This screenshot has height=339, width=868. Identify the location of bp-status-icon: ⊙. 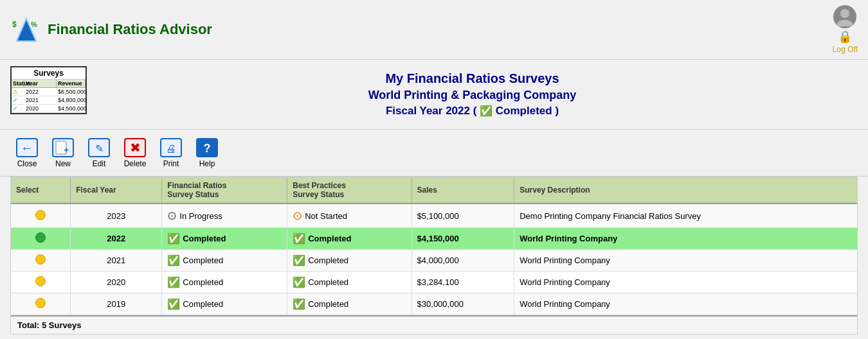
(297, 216).